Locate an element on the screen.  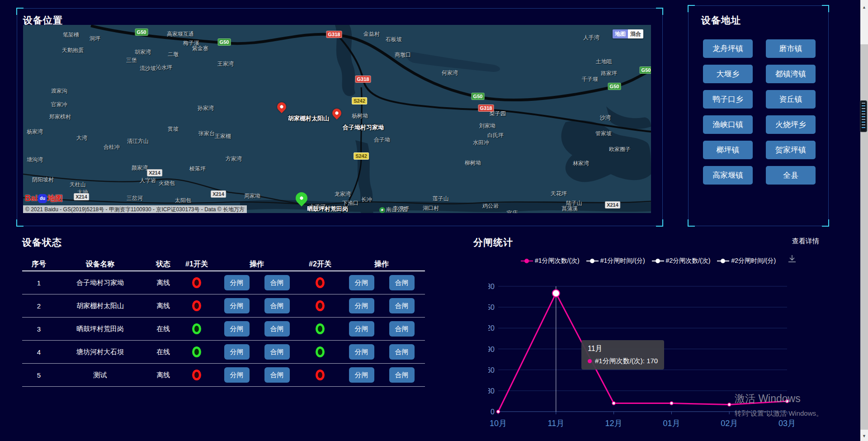
address-button: 资丘镇 is located at coordinates (791, 100).